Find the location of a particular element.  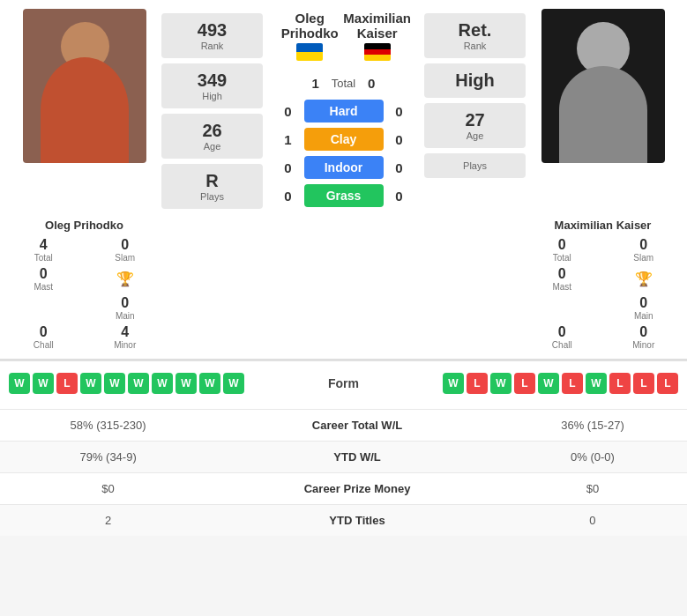

plays-label-right: Plays is located at coordinates (474, 166).